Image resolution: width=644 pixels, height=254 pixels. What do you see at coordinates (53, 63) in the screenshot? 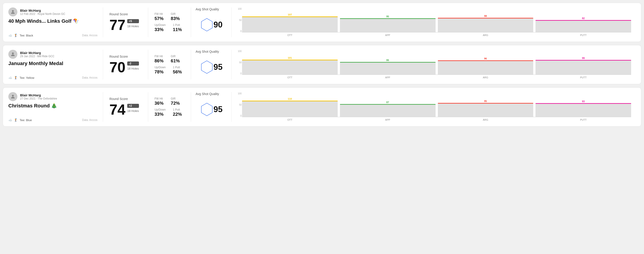
I see `round-title: January Monthly Medal` at bounding box center [53, 63].